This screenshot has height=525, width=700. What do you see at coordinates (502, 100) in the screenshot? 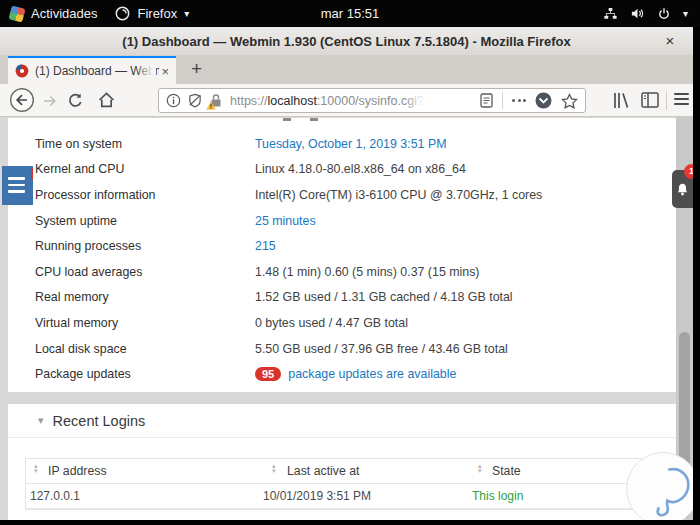
I see `urlbar-separator` at bounding box center [502, 100].